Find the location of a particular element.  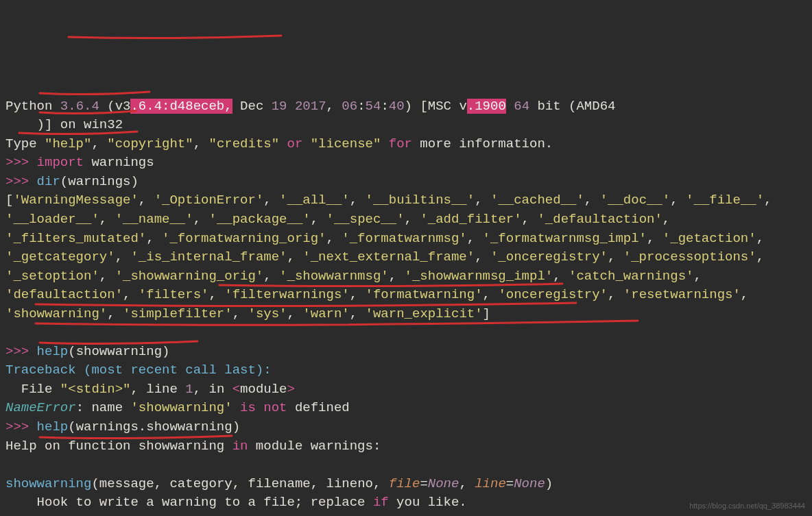

highlight-version: .6.4:d48eceb, is located at coordinates (181, 106).